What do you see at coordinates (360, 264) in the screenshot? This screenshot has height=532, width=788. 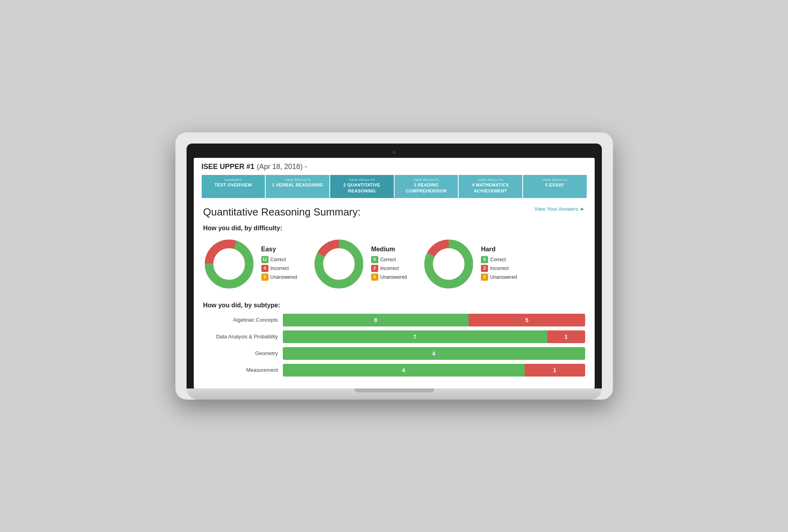 I see `chart-medium: Medium 9 Correct 2 Incorrect 0` at bounding box center [360, 264].